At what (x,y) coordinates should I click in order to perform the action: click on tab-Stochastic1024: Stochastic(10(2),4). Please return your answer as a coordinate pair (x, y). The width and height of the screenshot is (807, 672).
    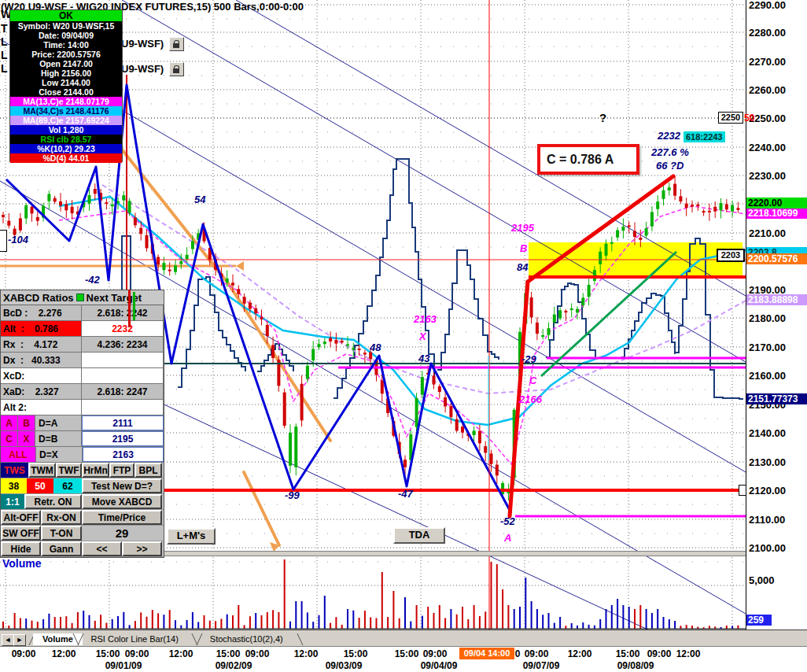
    Looking at the image, I should click on (247, 639).